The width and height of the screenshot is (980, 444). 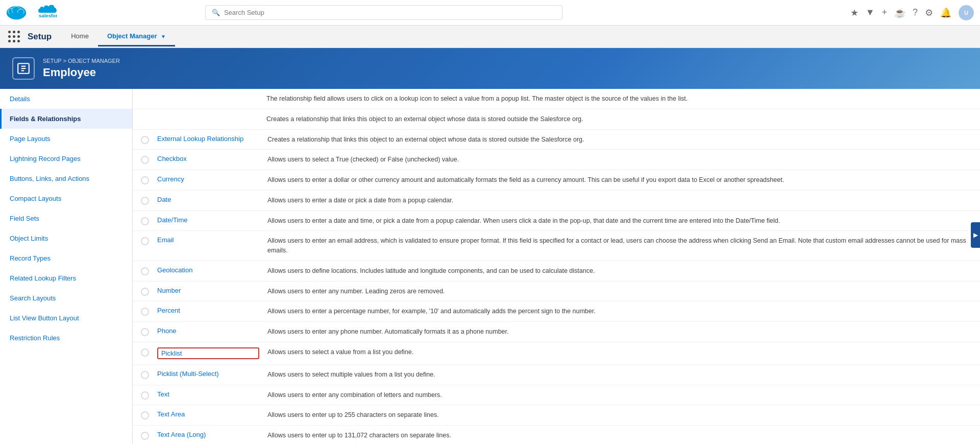 I want to click on field-name-text-area: Text Area, so click(x=208, y=414).